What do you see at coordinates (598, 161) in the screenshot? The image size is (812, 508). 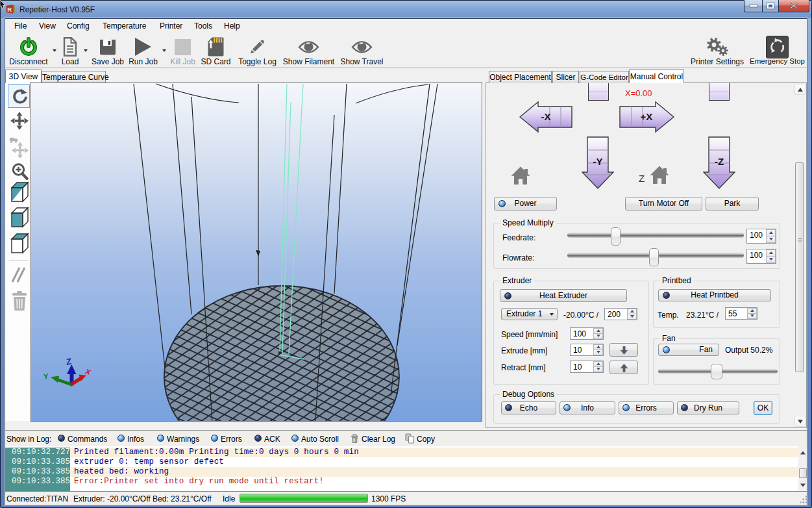 I see `svg-text: -Y` at bounding box center [598, 161].